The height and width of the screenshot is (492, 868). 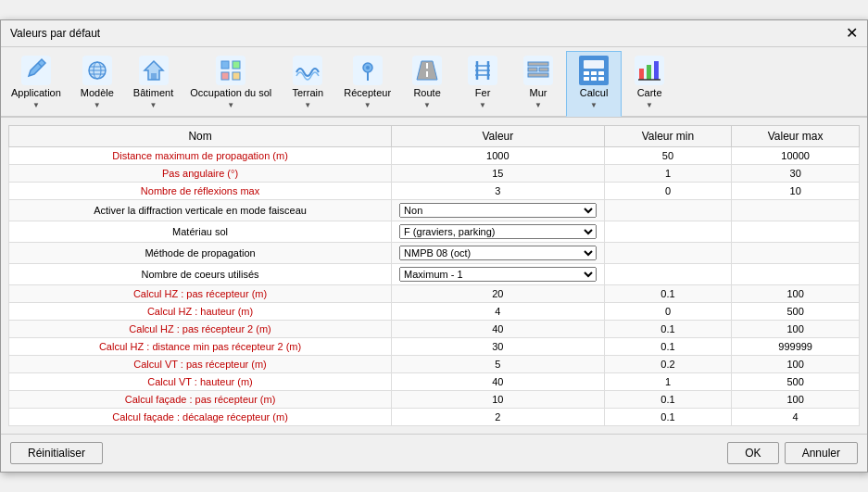 What do you see at coordinates (368, 70) in the screenshot?
I see `pin-icon` at bounding box center [368, 70].